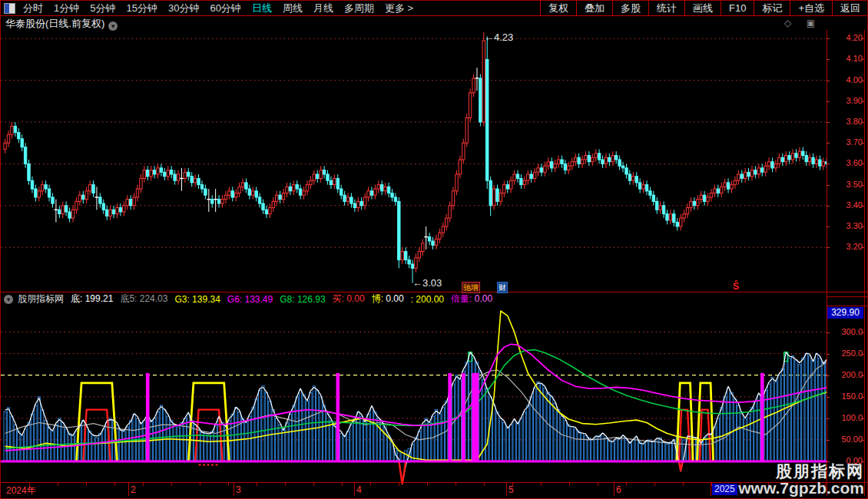 This screenshot has height=499, width=868. I want to click on tool-item-+自选: +自选, so click(811, 8).